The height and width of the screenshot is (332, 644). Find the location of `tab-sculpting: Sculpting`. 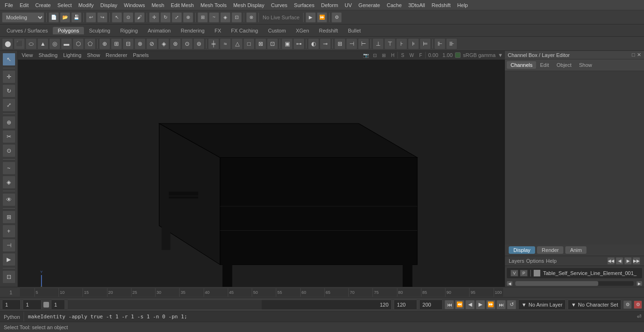

tab-sculpting: Sculpting is located at coordinates (100, 31).